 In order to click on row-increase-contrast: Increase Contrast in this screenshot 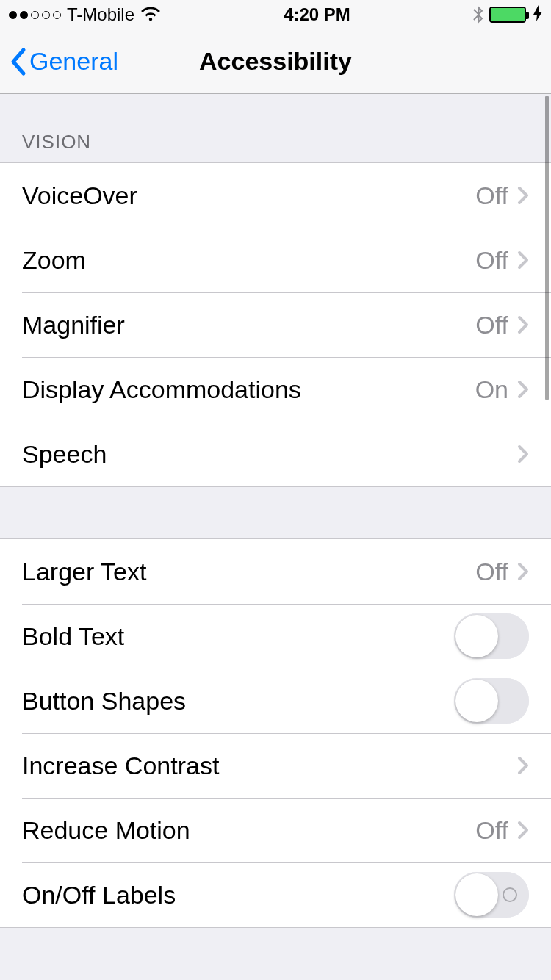, I will do `click(276, 765)`.